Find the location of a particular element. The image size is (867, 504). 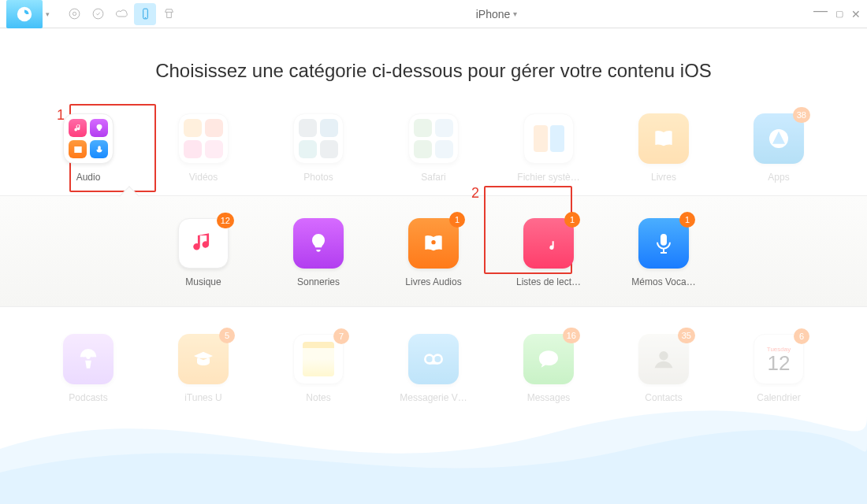

category-label: Contacts is located at coordinates (664, 398).